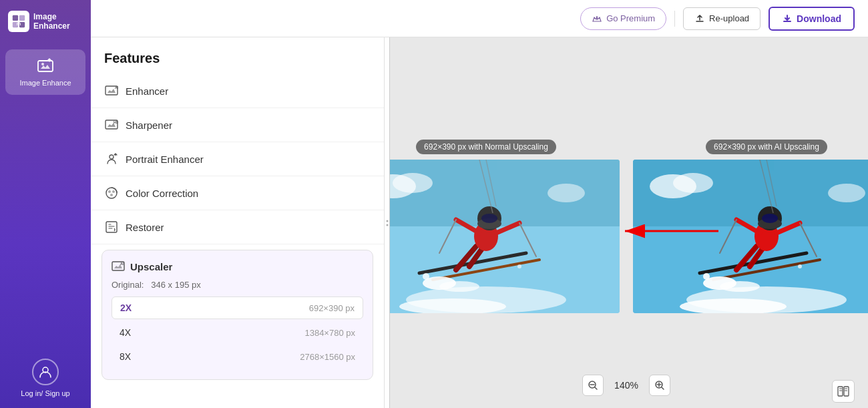 This screenshot has height=408, width=868. I want to click on svg-text: HD, so click(116, 122).